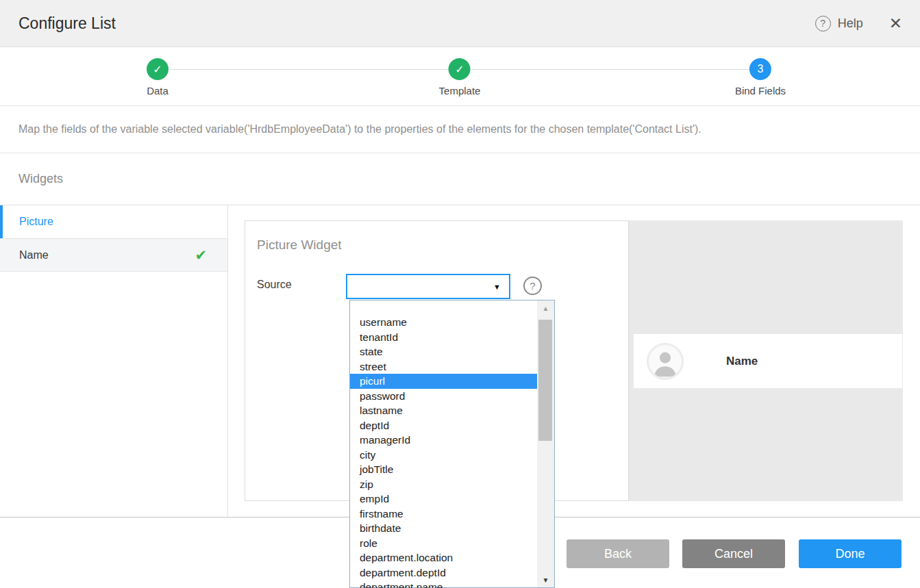 This screenshot has width=920, height=588. Describe the element at coordinates (452, 444) in the screenshot. I see `source-dropdown-list: usernametenantIdstatestreetpicurlpasswor…` at that location.